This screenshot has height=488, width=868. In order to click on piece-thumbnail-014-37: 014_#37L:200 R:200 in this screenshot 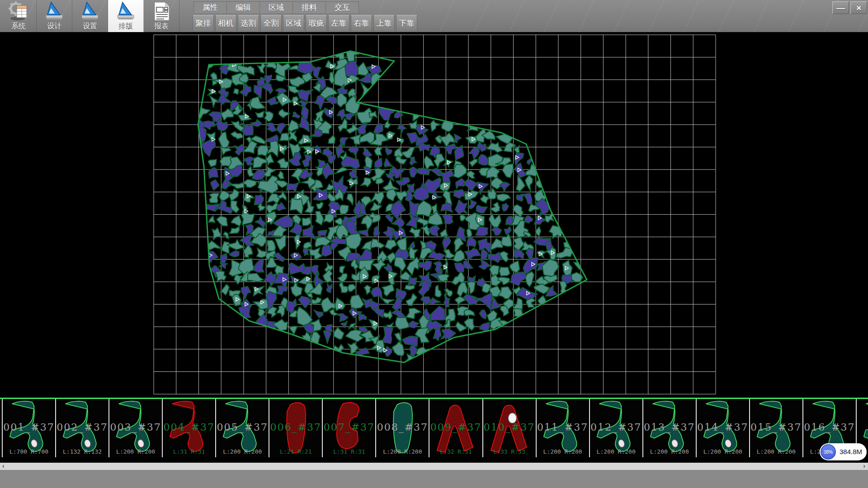, I will do `click(722, 428)`.